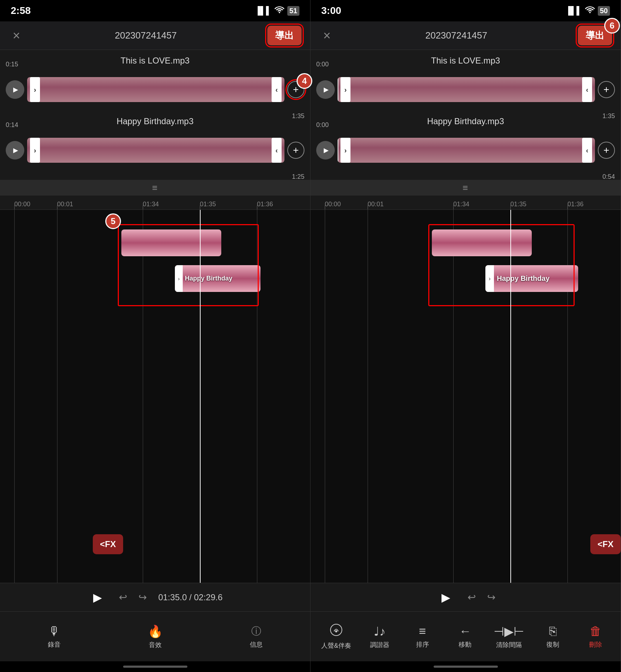  Describe the element at coordinates (465, 11) in the screenshot. I see `status-bar-right: 3:00 ▐▌▌ 50` at that location.